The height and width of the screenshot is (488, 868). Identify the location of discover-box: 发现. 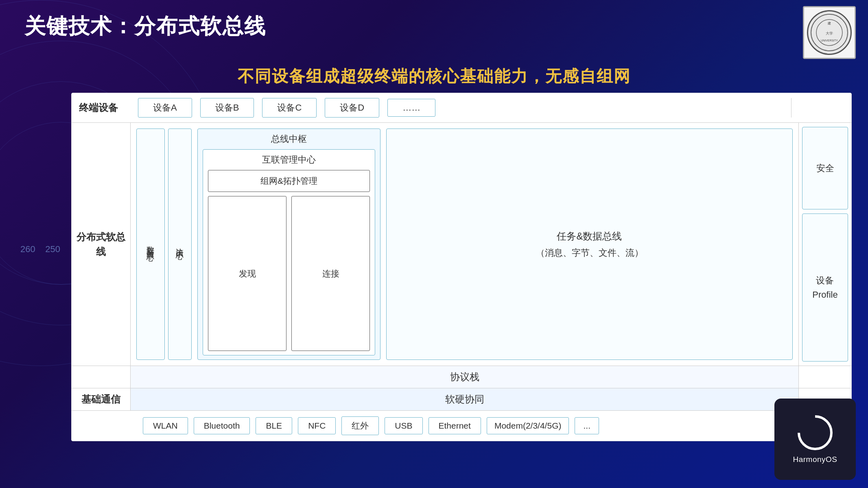
(247, 273).